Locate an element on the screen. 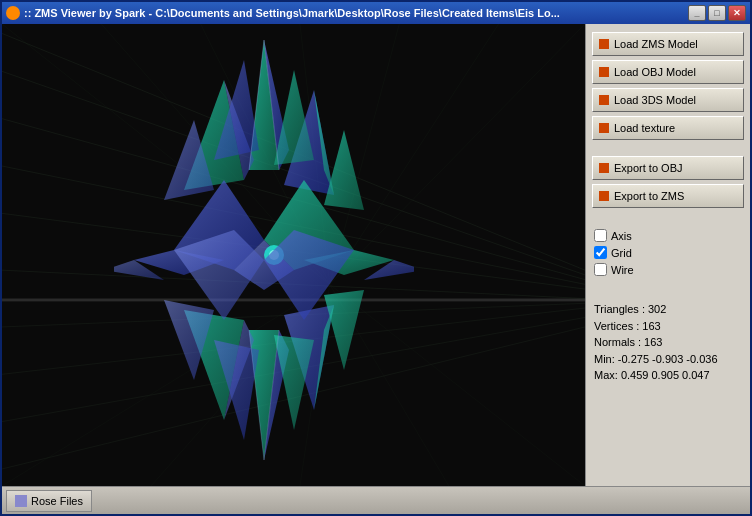 The image size is (752, 516). axis-row: Axis is located at coordinates (668, 236).